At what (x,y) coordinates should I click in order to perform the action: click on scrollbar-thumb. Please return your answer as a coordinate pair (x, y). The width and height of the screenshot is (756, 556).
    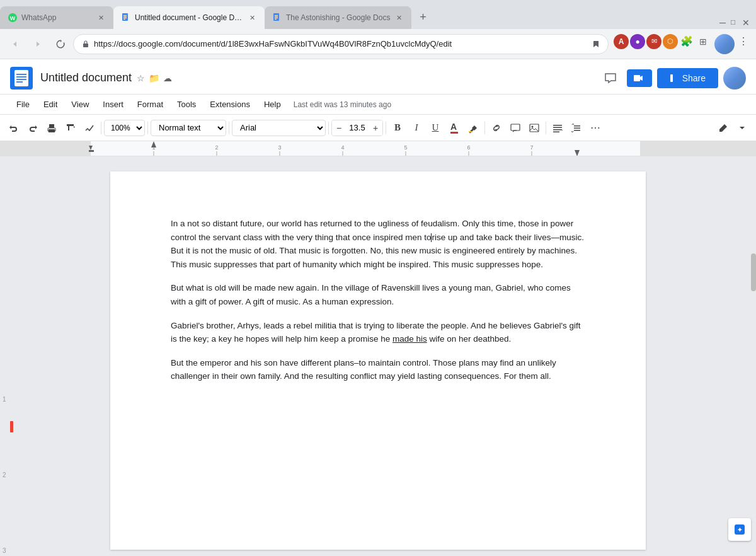
    Looking at the image, I should click on (753, 272).